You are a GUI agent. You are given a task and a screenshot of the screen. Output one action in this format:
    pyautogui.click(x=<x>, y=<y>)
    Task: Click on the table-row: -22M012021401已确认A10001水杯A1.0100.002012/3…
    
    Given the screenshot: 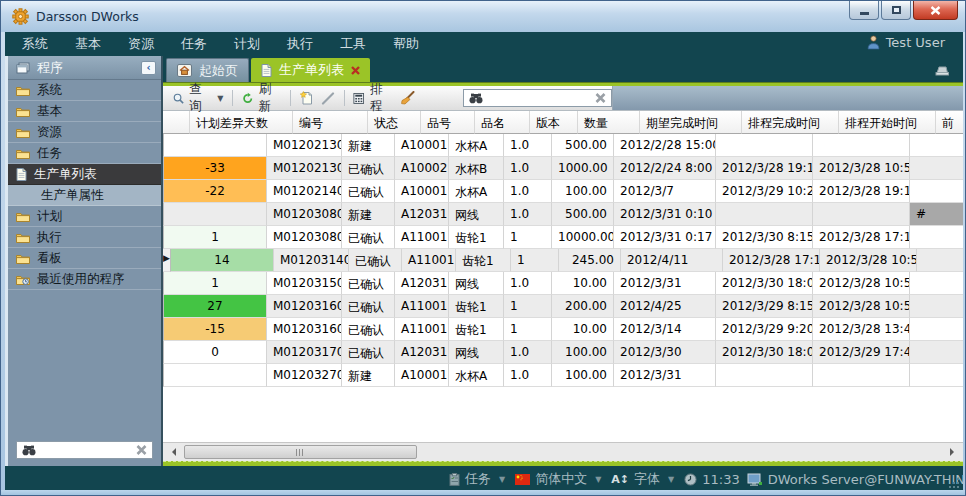 What is the action you would take?
    pyautogui.click(x=563, y=192)
    